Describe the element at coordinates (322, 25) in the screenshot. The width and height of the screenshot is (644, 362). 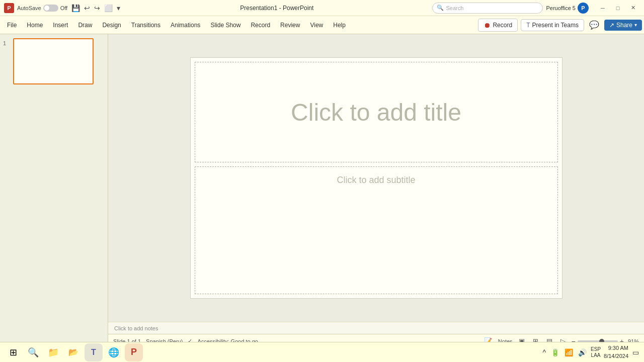
I see `ribbon: File Home Insert Draw Design Transitions…` at that location.